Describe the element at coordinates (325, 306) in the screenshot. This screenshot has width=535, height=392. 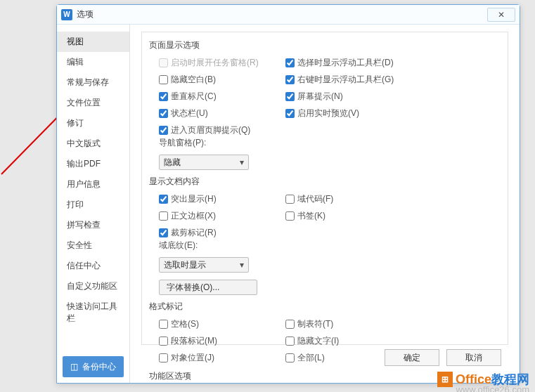
I see `section-format-marks: 格式标记` at that location.